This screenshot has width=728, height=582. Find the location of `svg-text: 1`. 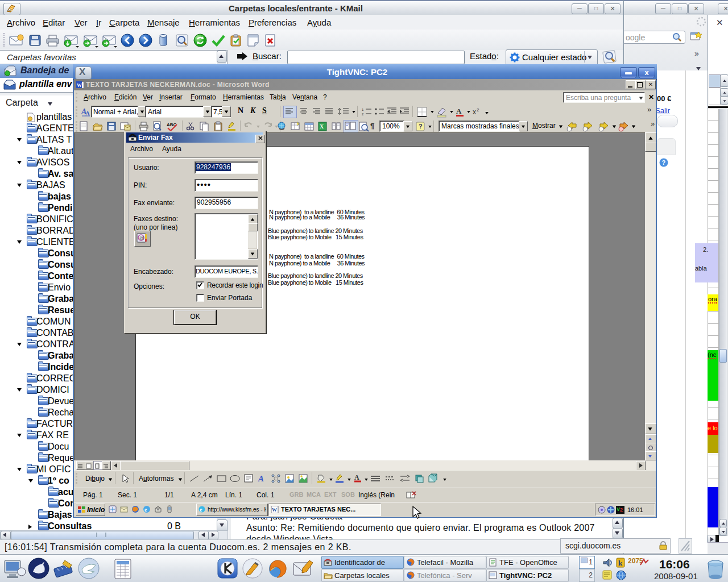

svg-text: 1 is located at coordinates (363, 110).